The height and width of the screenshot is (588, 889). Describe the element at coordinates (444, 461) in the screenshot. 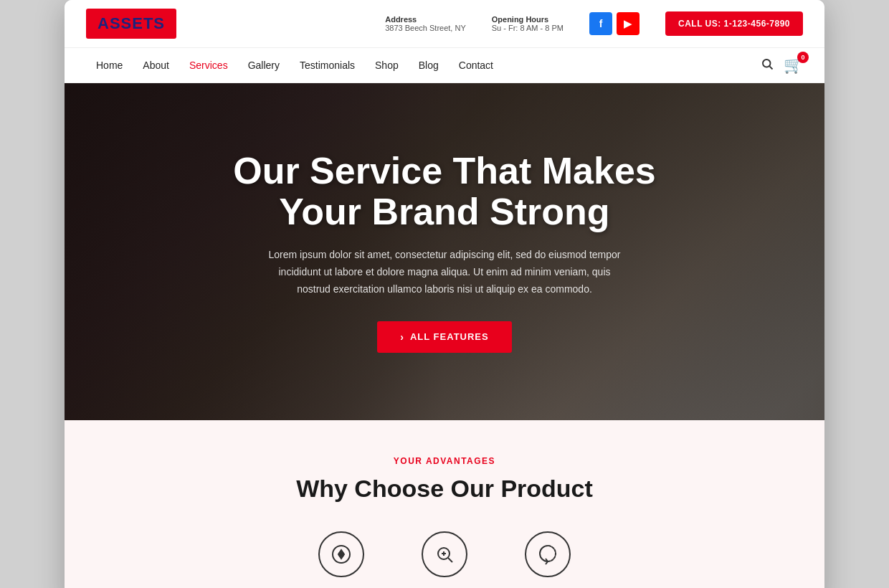

I see `advantages-tagline: YOUR ADVANTAGES` at that location.